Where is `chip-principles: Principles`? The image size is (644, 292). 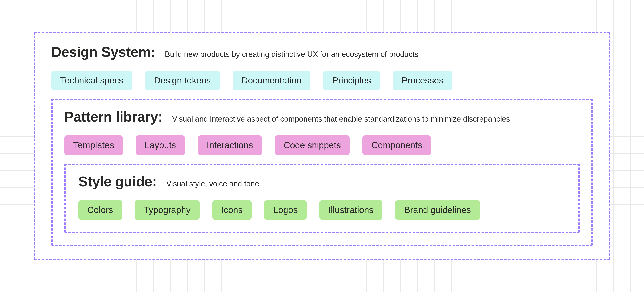
chip-principles: Principles is located at coordinates (352, 80).